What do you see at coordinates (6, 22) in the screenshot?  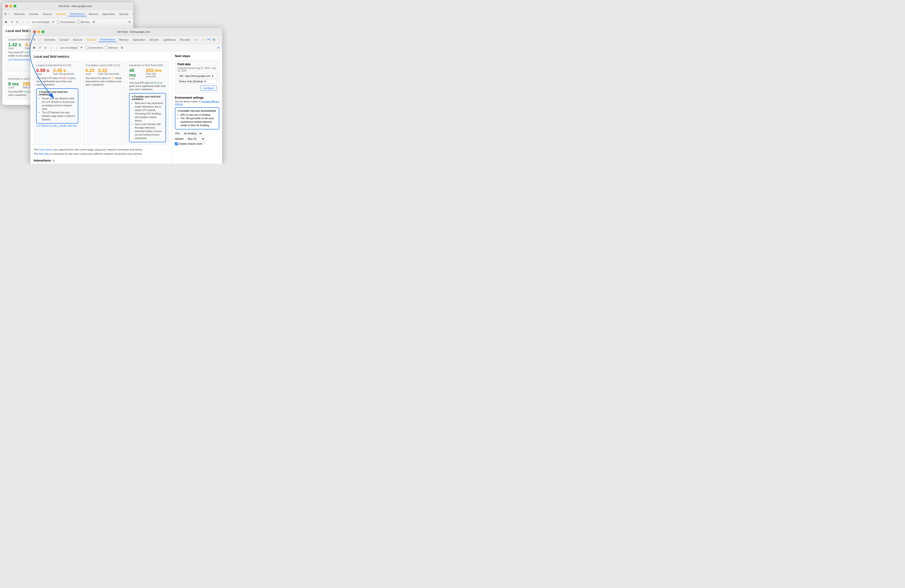 I see `record-button-back: ⏺` at bounding box center [6, 22].